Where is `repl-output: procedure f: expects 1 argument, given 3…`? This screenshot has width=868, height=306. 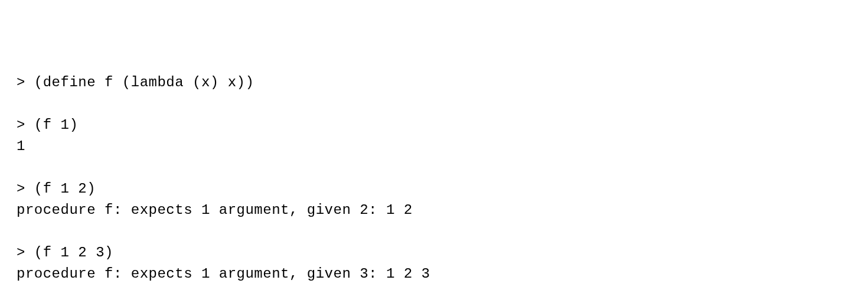 repl-output: procedure f: expects 1 argument, given 3… is located at coordinates (434, 274).